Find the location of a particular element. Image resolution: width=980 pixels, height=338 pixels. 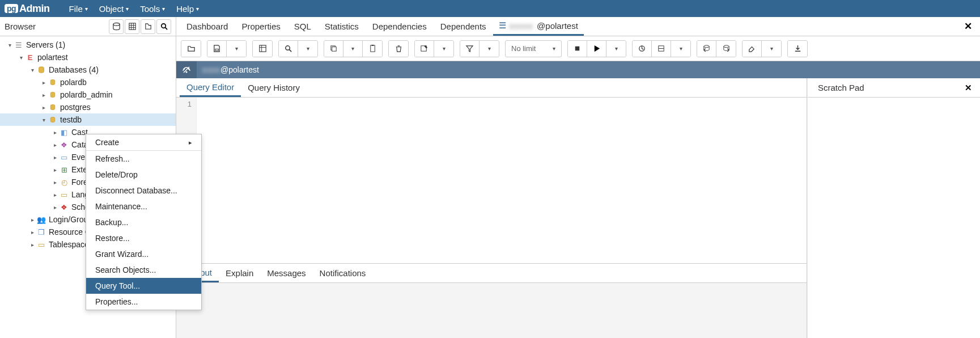

limit-select: No limit▾ is located at coordinates (533, 49).